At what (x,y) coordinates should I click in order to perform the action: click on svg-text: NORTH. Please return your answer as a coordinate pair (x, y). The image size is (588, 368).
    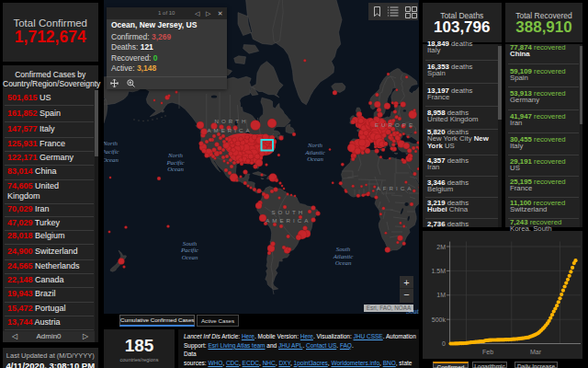
    Looking at the image, I should click on (232, 121).